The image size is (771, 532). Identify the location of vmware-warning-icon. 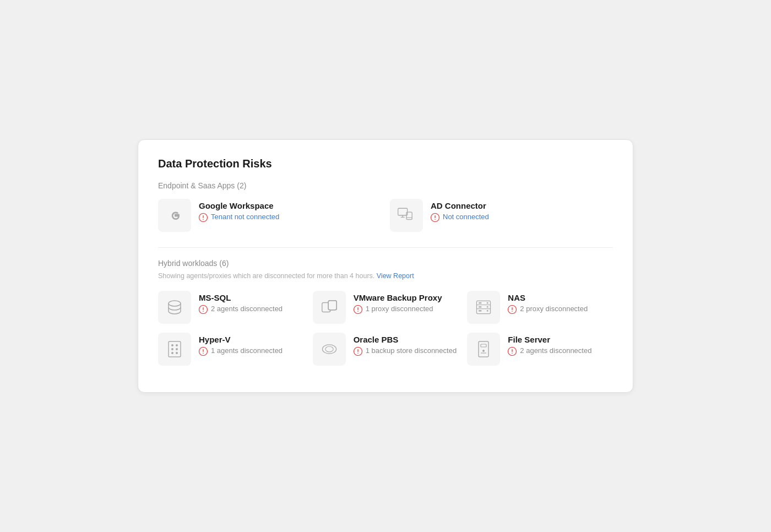
(358, 310).